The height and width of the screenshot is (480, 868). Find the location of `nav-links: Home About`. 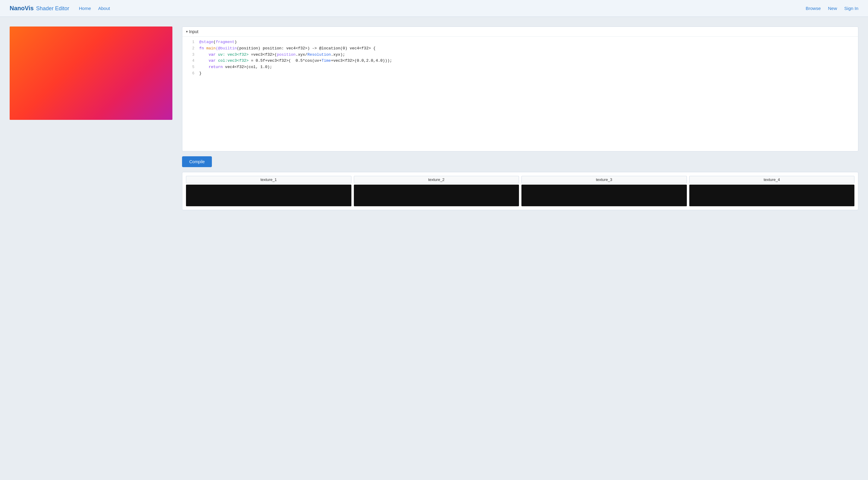

nav-links: Home About is located at coordinates (94, 8).